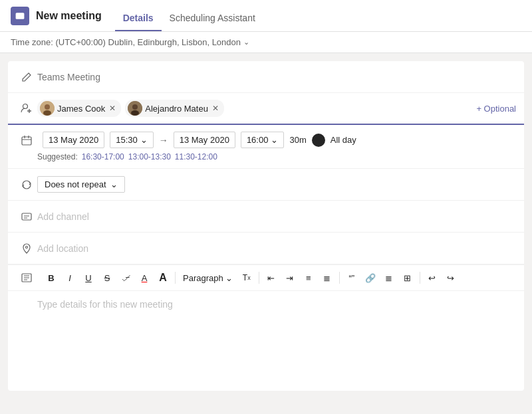  What do you see at coordinates (207, 278) in the screenshot?
I see `paragraph-select: Paragraph ⌄` at bounding box center [207, 278].